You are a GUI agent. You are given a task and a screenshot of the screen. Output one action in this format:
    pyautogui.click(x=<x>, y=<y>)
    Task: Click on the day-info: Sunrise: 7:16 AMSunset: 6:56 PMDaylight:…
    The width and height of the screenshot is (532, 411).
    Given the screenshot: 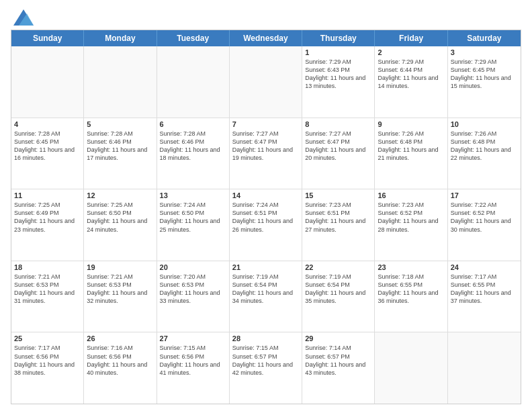 What is the action you would take?
    pyautogui.click(x=120, y=360)
    